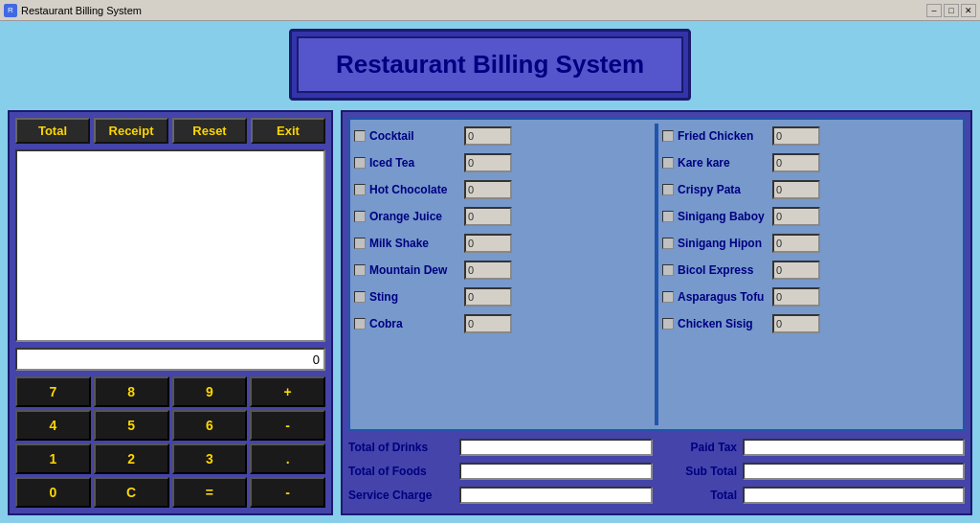 The width and height of the screenshot is (980, 523). I want to click on num-3: 3, so click(211, 459).